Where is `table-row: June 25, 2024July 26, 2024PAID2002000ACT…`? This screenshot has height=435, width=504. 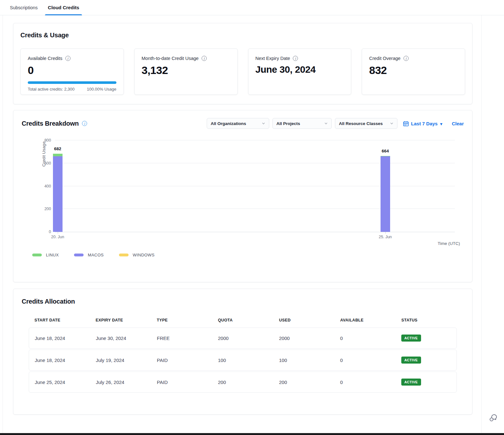
table-row: June 25, 2024July 26, 2024PAID2002000ACT… is located at coordinates (243, 382).